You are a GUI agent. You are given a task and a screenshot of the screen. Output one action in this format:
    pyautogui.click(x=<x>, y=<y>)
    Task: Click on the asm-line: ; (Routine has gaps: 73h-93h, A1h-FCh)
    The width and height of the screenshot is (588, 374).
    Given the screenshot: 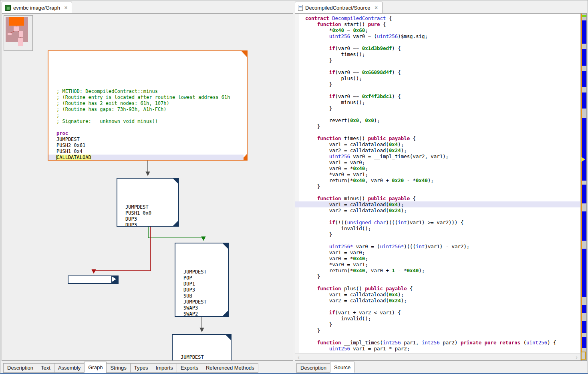 What is the action you would take?
    pyautogui.click(x=147, y=110)
    